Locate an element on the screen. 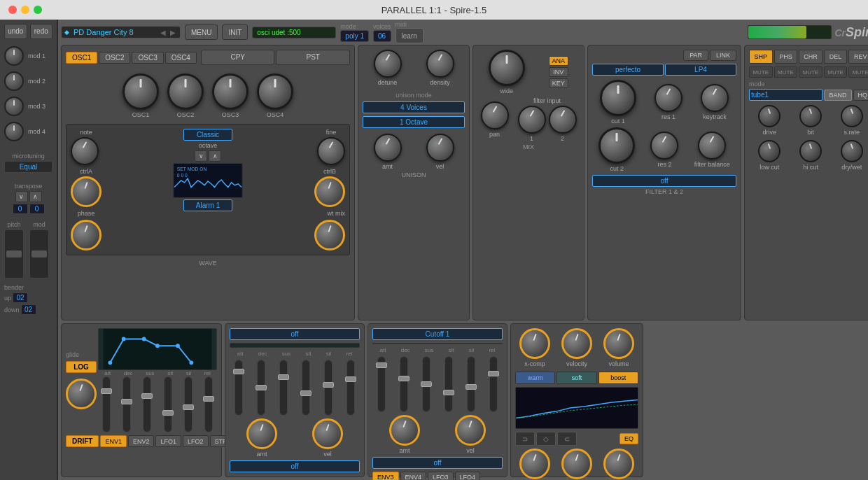 This screenshot has width=868, height=480. octave-up-button: ∧ is located at coordinates (215, 156).